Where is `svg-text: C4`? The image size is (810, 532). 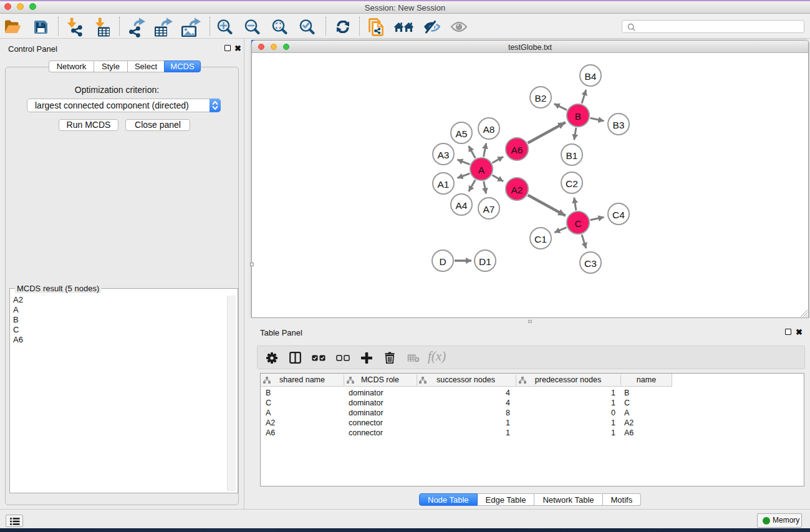
svg-text: C4 is located at coordinates (619, 215).